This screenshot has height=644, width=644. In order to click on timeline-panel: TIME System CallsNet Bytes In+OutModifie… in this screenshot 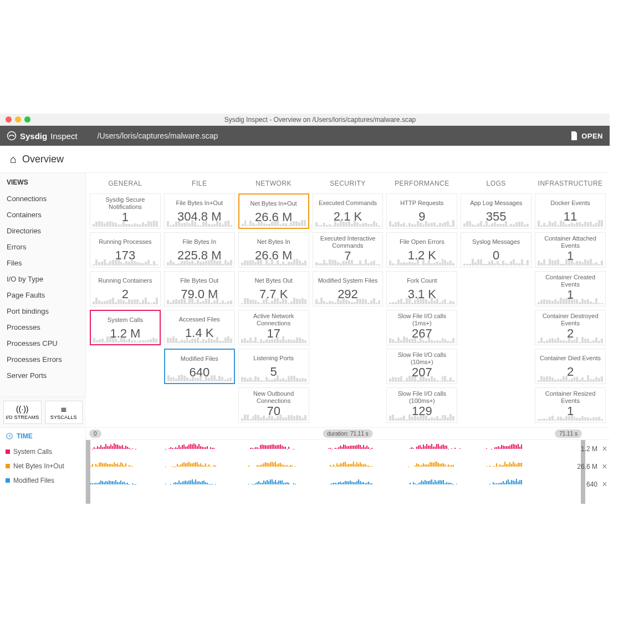, I will do `click(305, 466)`.